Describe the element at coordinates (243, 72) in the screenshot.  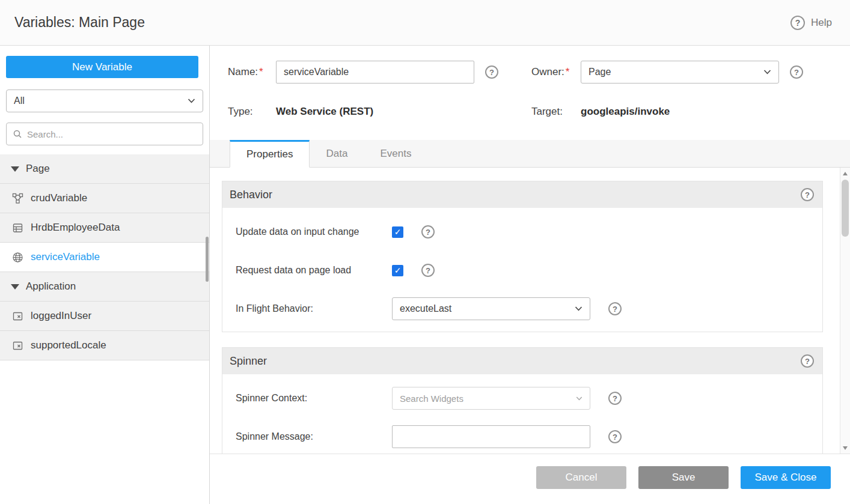
I see `name-label-text: Name:` at that location.